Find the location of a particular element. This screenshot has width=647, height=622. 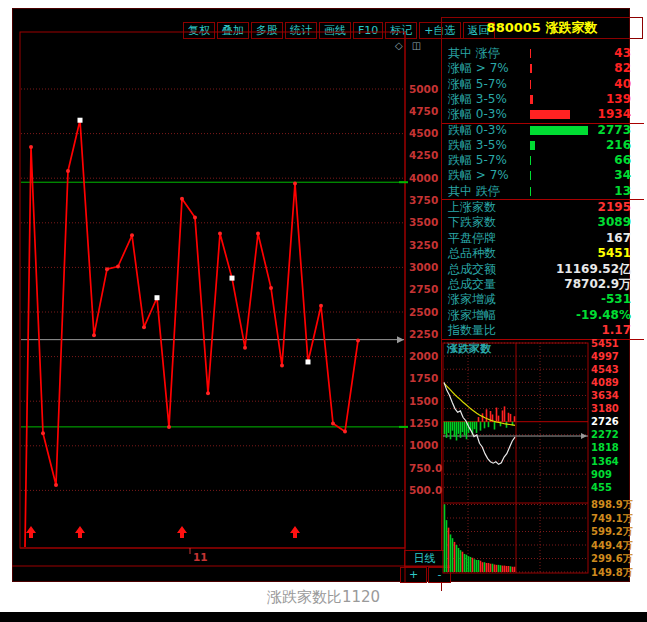

summary-label: 平盘停牌 is located at coordinates (472, 238).